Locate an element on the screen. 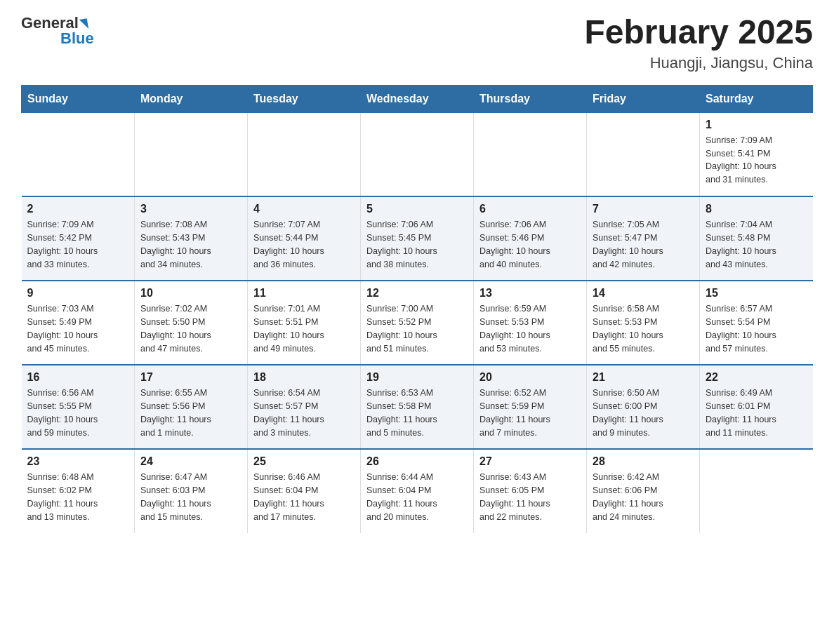  day-info: Sunrise: 7:06 AM Sunset: 5:46 PM Dayligh… is located at coordinates (530, 244).